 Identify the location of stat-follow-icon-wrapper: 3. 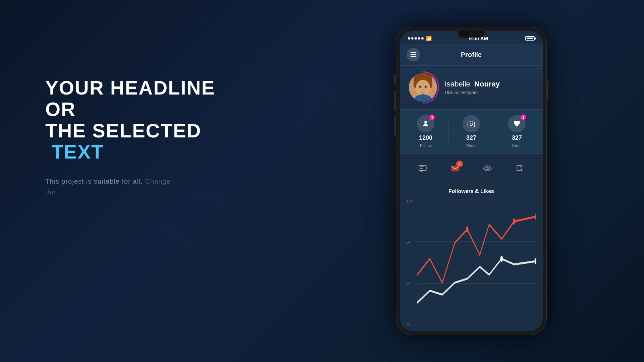
(426, 124).